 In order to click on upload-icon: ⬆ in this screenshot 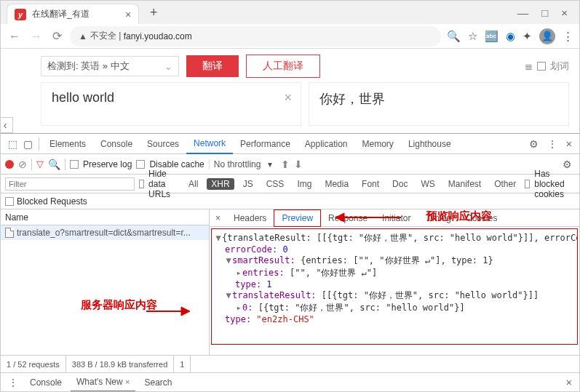, I will do `click(285, 164)`.